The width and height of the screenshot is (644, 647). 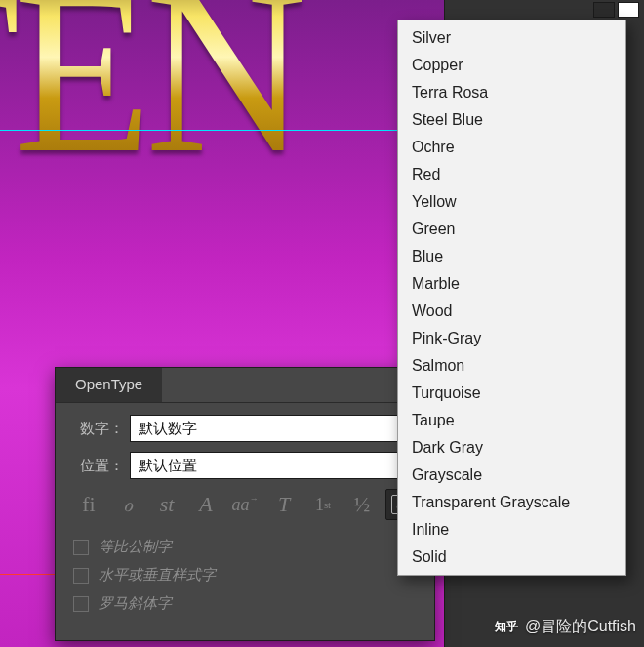 I want to click on dropdown-item: Blue, so click(x=511, y=257).